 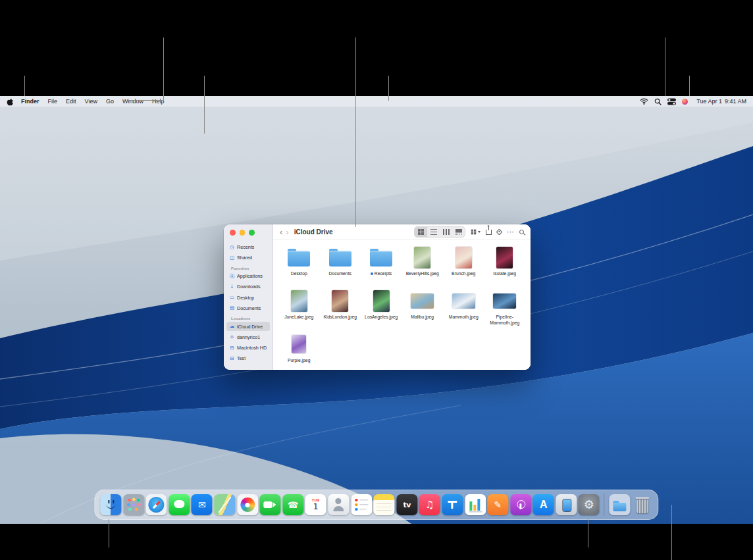 What do you see at coordinates (488, 232) in the screenshot?
I see `share-button` at bounding box center [488, 232].